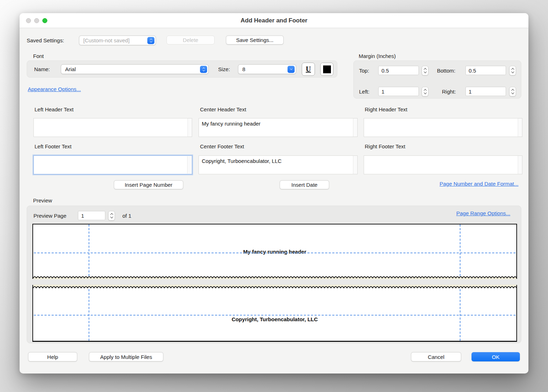 This screenshot has height=392, width=548. I want to click on insert-date-button: Insert Date, so click(305, 185).